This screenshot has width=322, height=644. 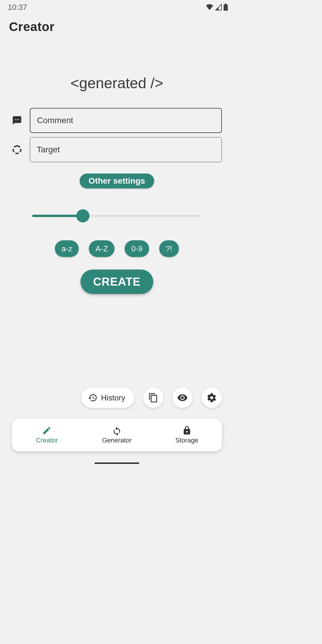 I want to click on target-input, so click(x=126, y=150).